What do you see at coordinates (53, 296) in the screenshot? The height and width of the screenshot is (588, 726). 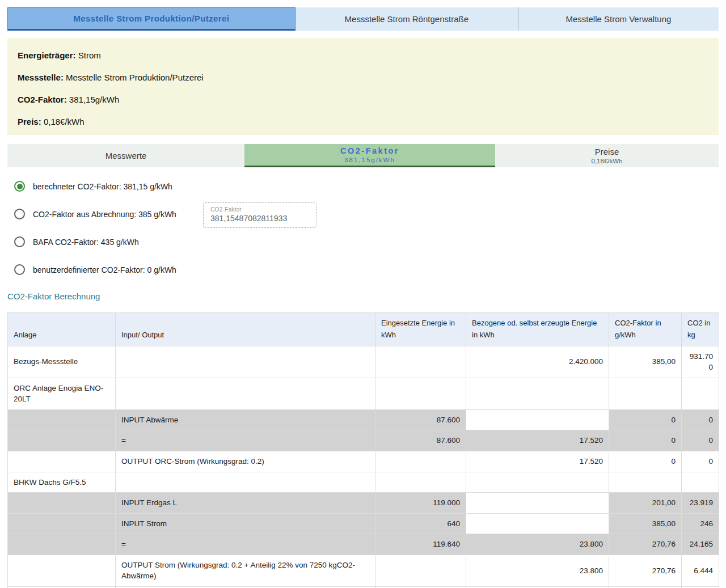 I see `co2-faktor-berechnung-link: CO2-Faktor Berechnung` at bounding box center [53, 296].